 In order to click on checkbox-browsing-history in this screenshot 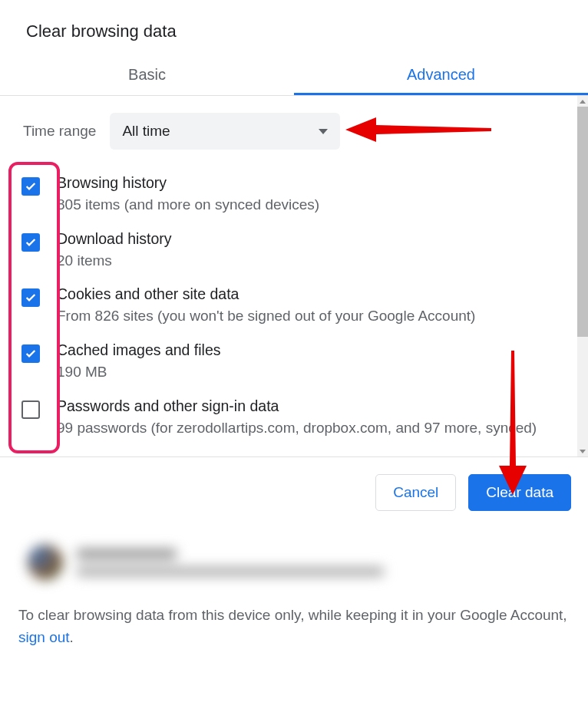, I will do `click(31, 186)`.